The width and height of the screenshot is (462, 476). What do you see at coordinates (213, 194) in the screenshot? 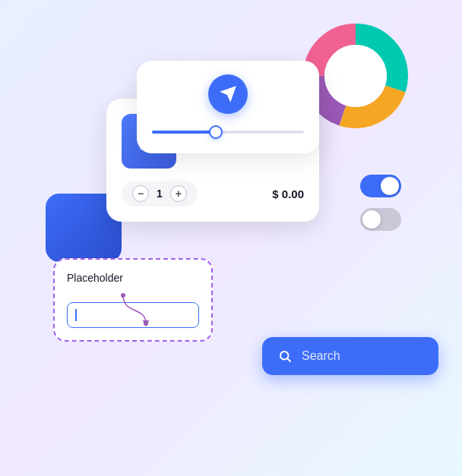
I see `product-controls: − 1 + $ 0.00` at bounding box center [213, 194].